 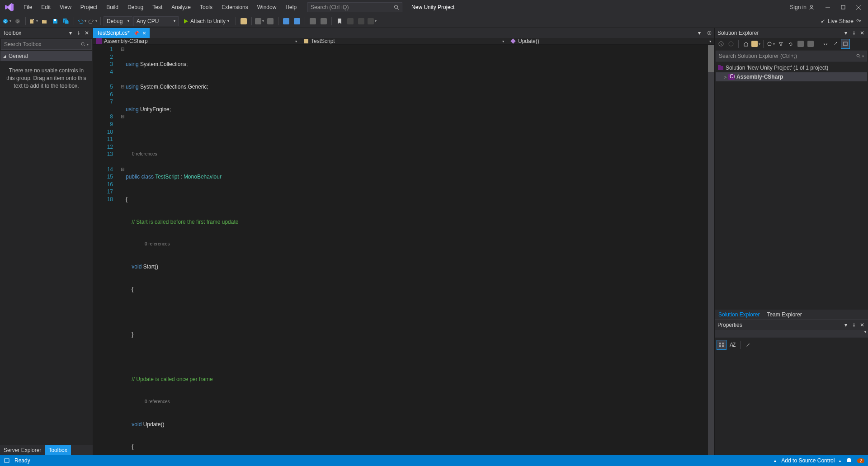 What do you see at coordinates (835, 44) in the screenshot?
I see `se-props-icon` at bounding box center [835, 44].